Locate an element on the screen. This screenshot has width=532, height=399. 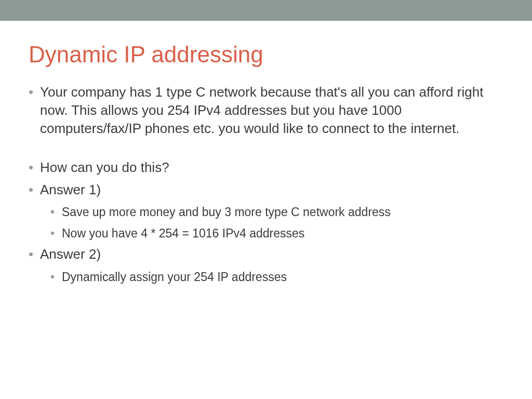
sub-bullet-item: Now you have 4 * 254 = 1016 IPv4 address… is located at coordinates (277, 234).